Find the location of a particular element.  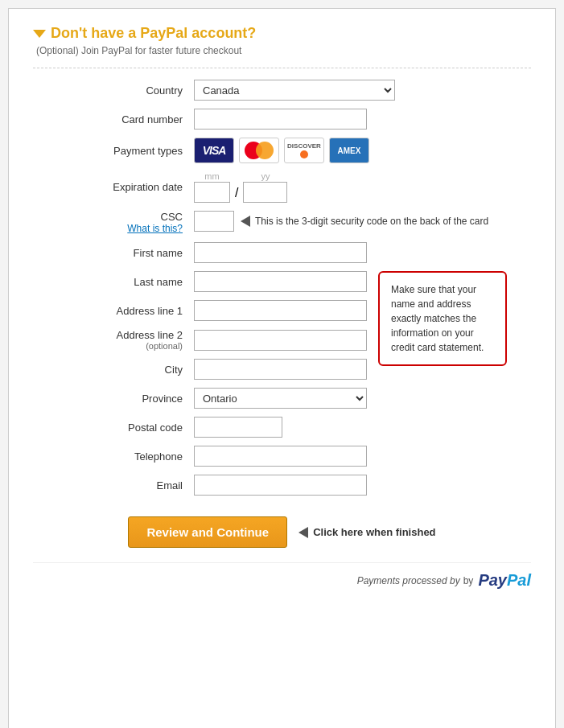

city-row: City is located at coordinates (282, 369).